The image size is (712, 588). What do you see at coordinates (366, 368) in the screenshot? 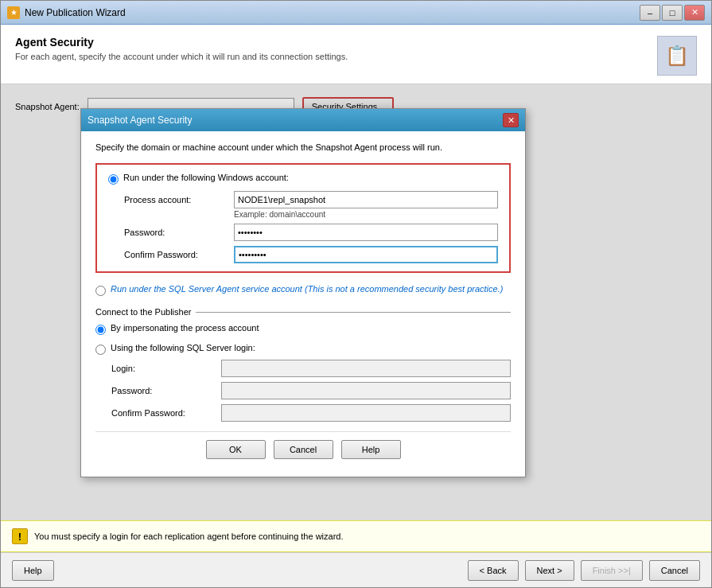
I see `login-input` at bounding box center [366, 368].